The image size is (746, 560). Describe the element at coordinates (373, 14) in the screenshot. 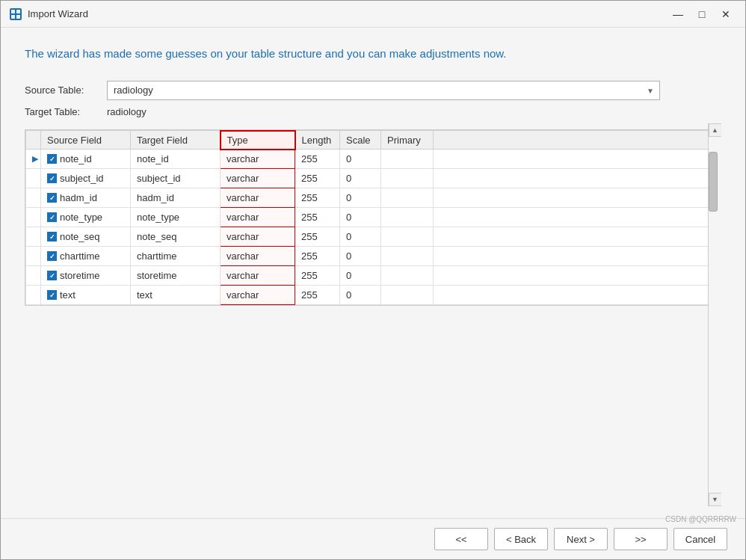

I see `title-bar: Import Wizard — □ ✕` at that location.